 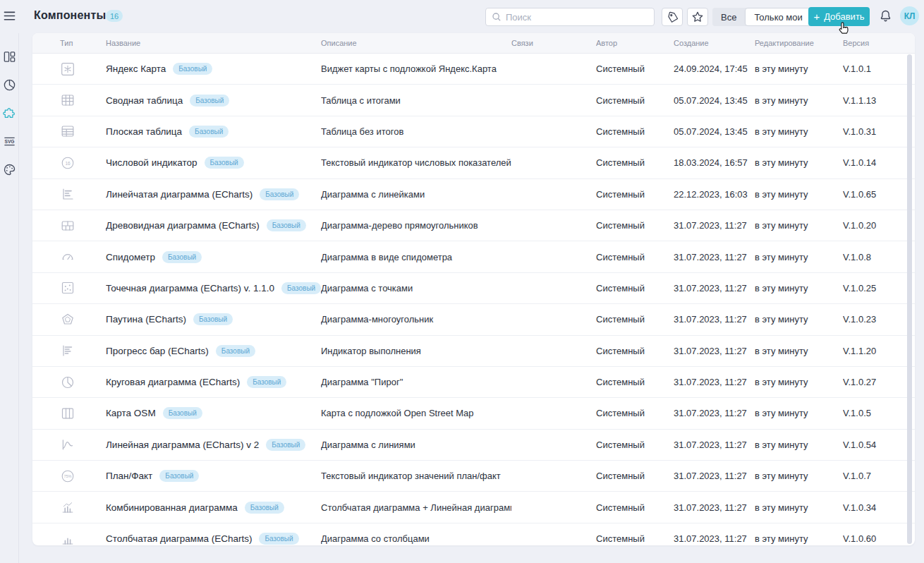 I want to click on pie-chart-icon, so click(x=68, y=382).